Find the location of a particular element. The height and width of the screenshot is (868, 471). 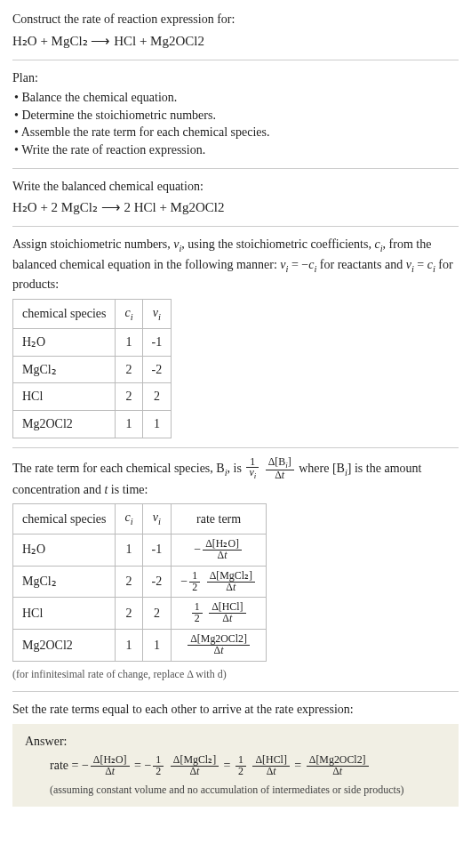

answer-box: Answer: rate = −Δ[H₂O]Δt = −12 Δ[MgCl₂]Δ… is located at coordinates (236, 765).